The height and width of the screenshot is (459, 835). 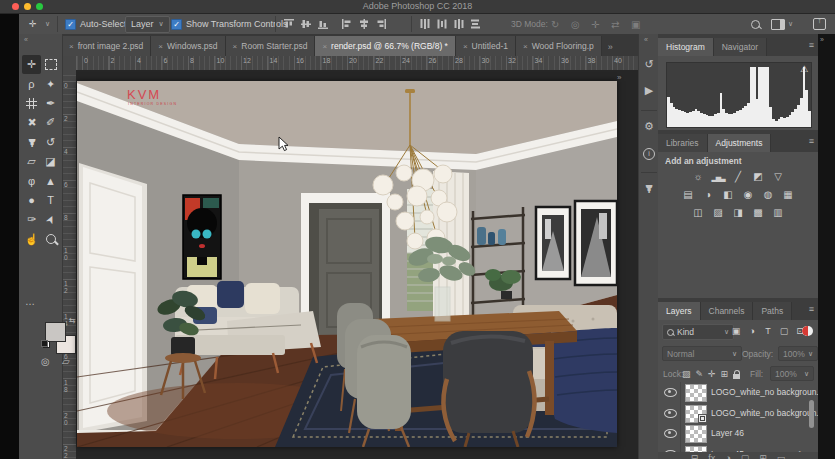 What do you see at coordinates (782, 456) in the screenshot?
I see `layers-bottom-icon: ▭` at bounding box center [782, 456].